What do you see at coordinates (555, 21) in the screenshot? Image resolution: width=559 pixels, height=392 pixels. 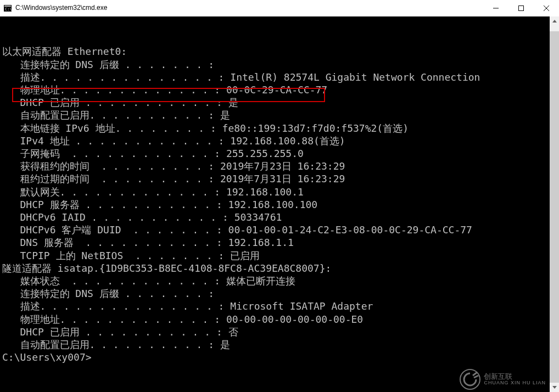 I see `scroll-up-button` at bounding box center [555, 21].